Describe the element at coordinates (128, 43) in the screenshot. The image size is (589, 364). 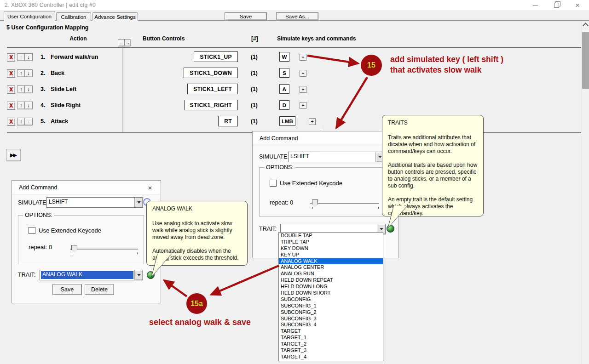
I see `column-grow-button: →` at that location.